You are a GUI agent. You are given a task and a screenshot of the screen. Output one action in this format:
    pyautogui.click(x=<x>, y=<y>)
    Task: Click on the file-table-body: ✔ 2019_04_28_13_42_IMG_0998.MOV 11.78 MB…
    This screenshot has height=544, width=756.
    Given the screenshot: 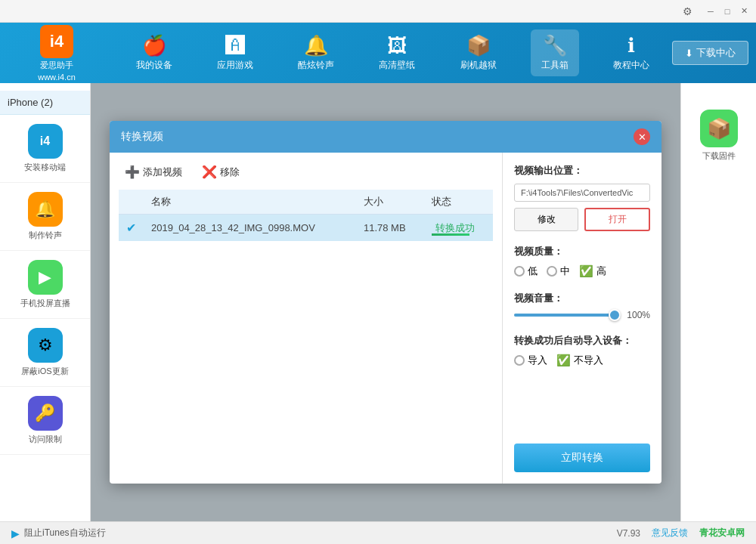 What is the action you would take?
    pyautogui.click(x=305, y=228)
    